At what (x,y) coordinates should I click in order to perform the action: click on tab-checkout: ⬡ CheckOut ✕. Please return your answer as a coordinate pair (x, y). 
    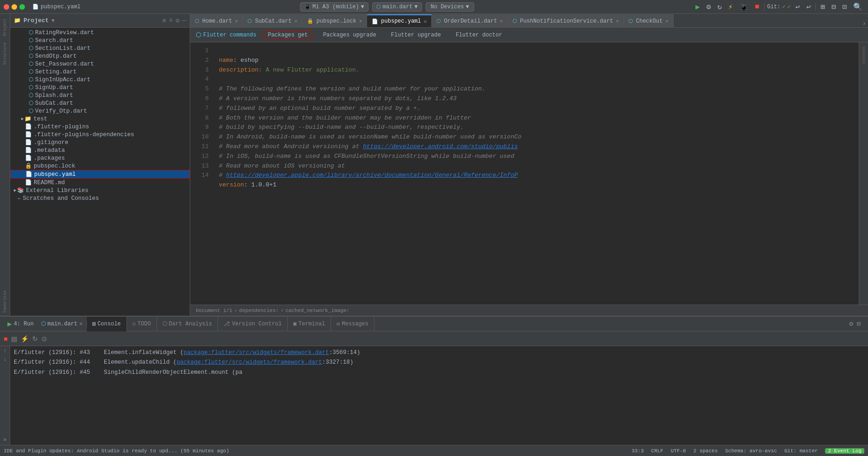
    Looking at the image, I should click on (648, 21).